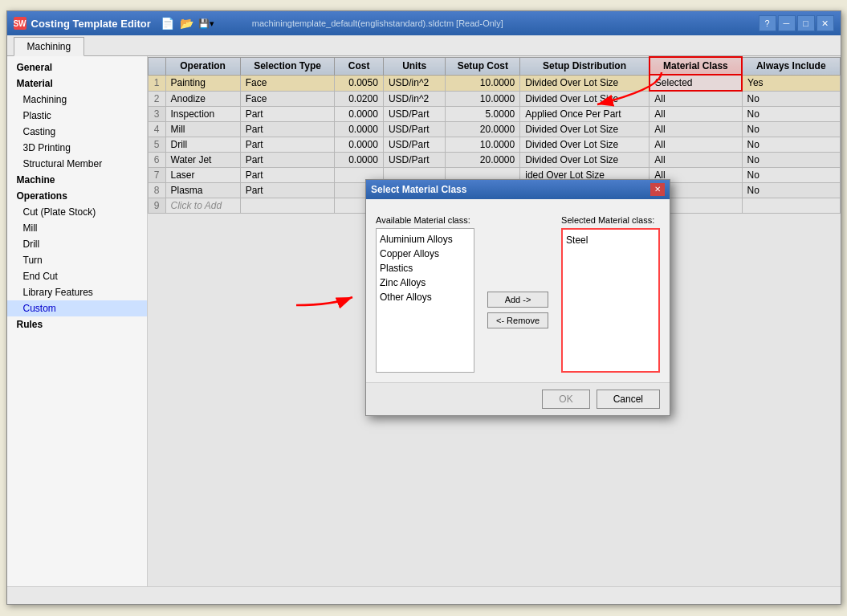  I want to click on window-controls: ? ─ □ ✕, so click(796, 23).